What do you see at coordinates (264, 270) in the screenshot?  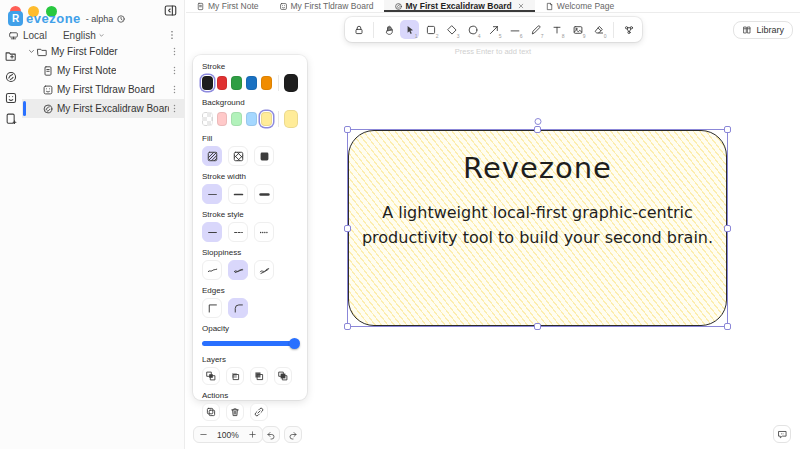 I see `sloppiness-cartoonist-button` at bounding box center [264, 270].